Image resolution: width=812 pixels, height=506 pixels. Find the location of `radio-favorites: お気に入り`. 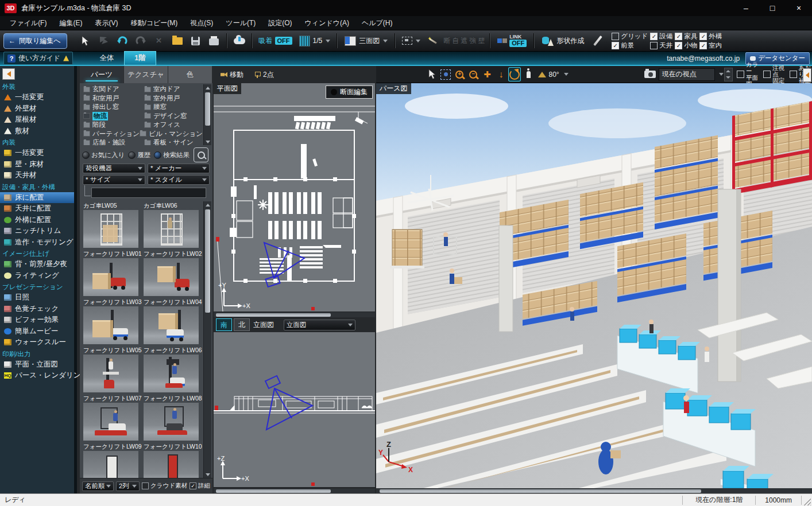

radio-favorites: お気に入り is located at coordinates (103, 155).